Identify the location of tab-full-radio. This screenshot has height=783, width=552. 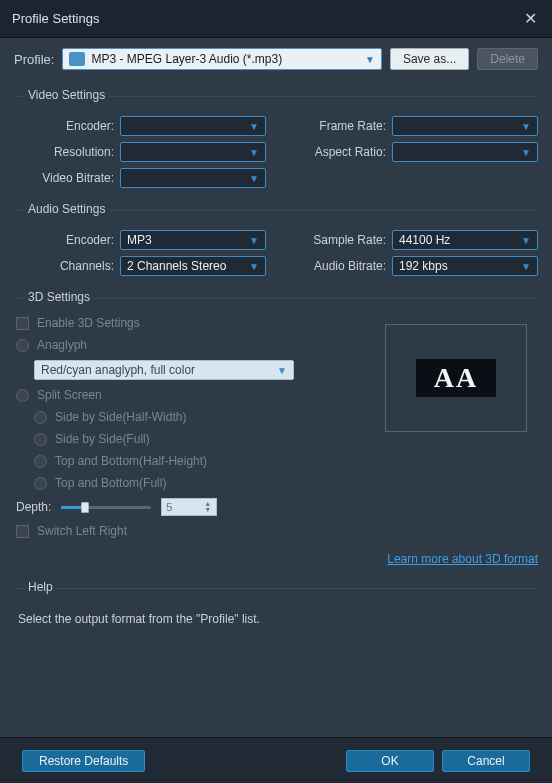
(40, 484).